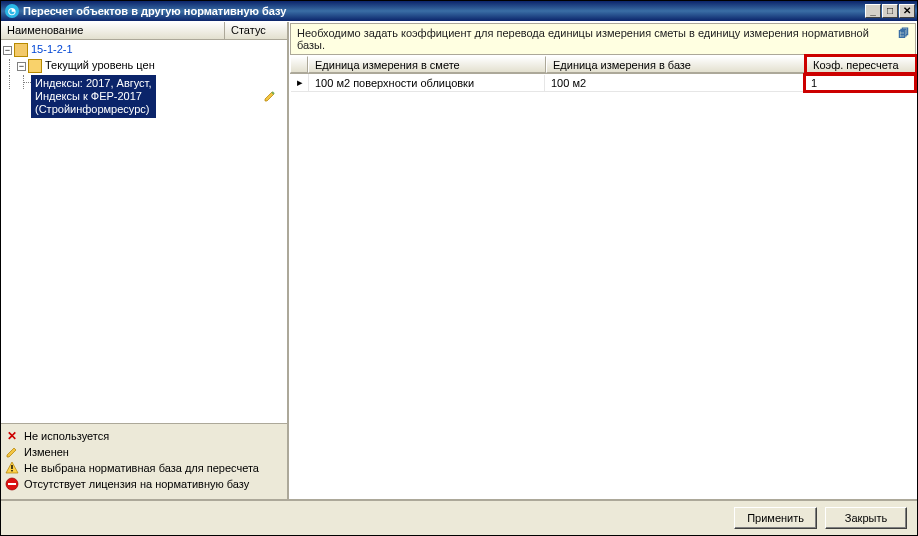  Describe the element at coordinates (427, 64) in the screenshot. I see `grid-col-unit-estimate: Единица измерения в смете` at that location.